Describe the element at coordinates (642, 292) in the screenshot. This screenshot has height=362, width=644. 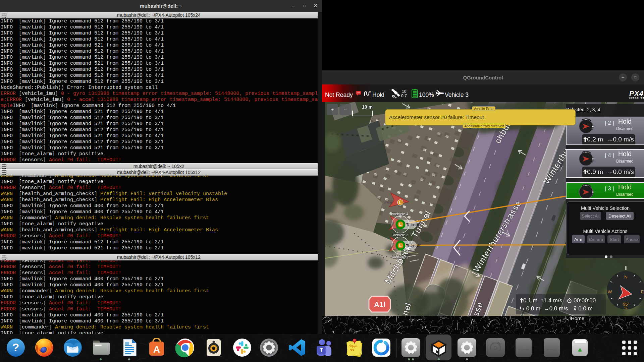
I see `svg-text: E` at that location.